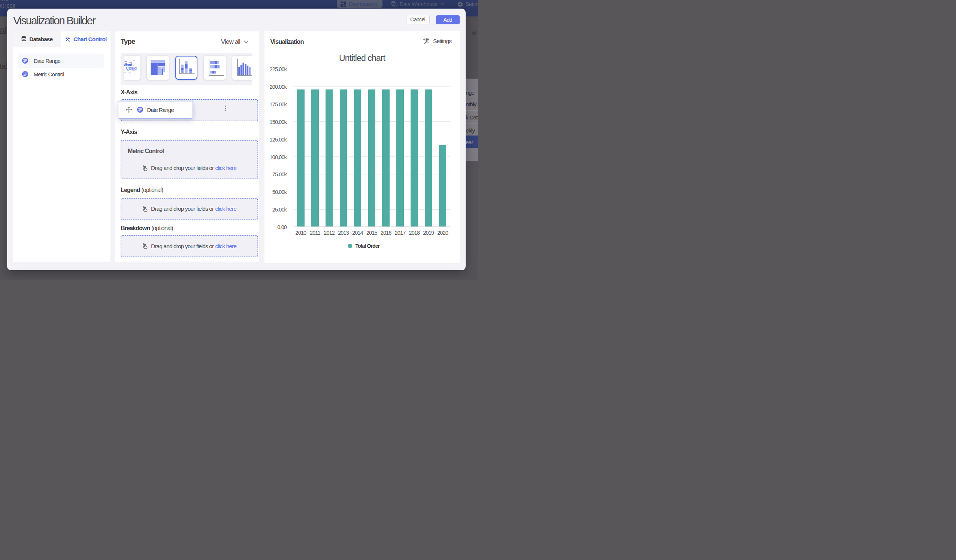 This screenshot has width=956, height=560. What do you see at coordinates (134, 61) in the screenshot?
I see `svg-text: Analytics` at bounding box center [134, 61].